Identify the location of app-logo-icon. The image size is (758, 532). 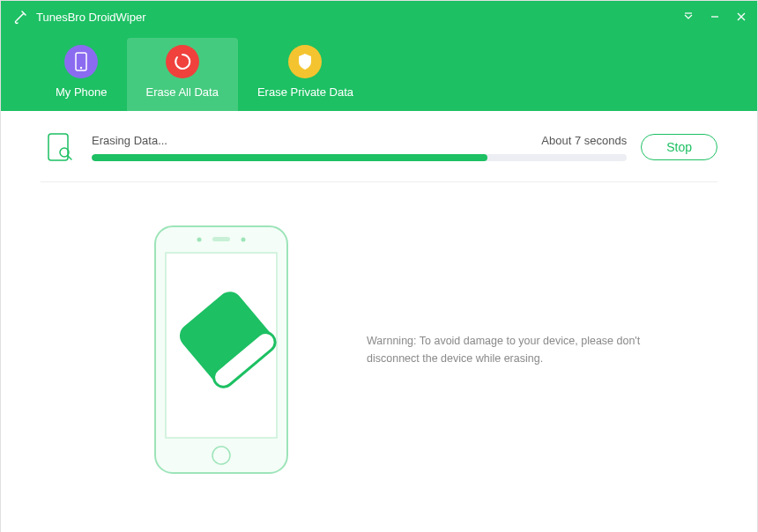
(20, 17).